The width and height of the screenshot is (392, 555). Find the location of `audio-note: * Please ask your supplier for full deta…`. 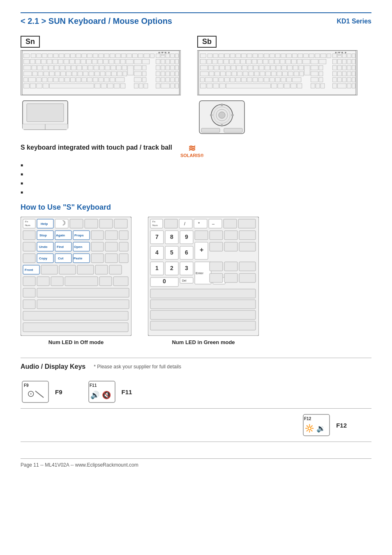

audio-note: * Please ask your supplier for full deta… is located at coordinates (137, 367).